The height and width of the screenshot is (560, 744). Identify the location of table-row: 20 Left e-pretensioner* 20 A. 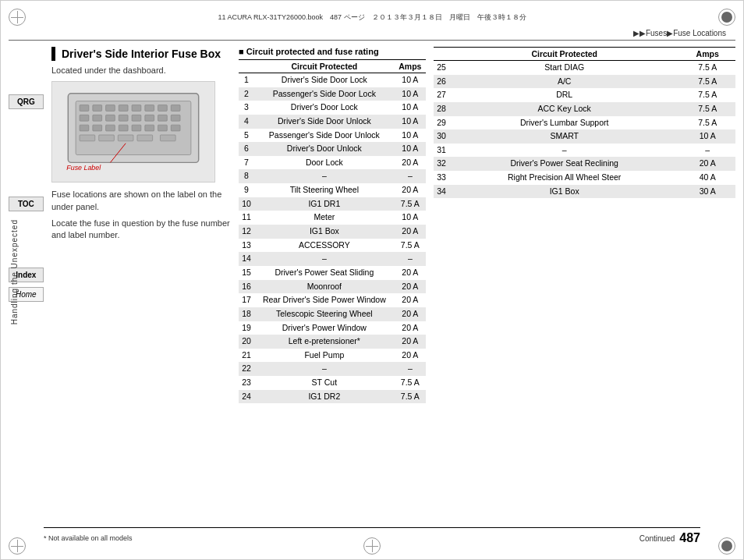
(332, 342).